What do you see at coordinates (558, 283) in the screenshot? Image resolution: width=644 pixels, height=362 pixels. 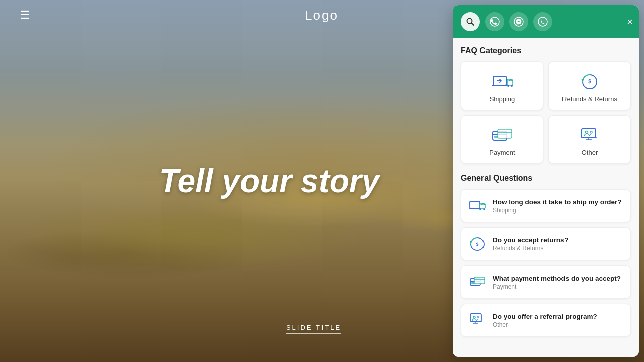 I see `question-text-payment: What payment methods do you accept? Paym…` at bounding box center [558, 283].